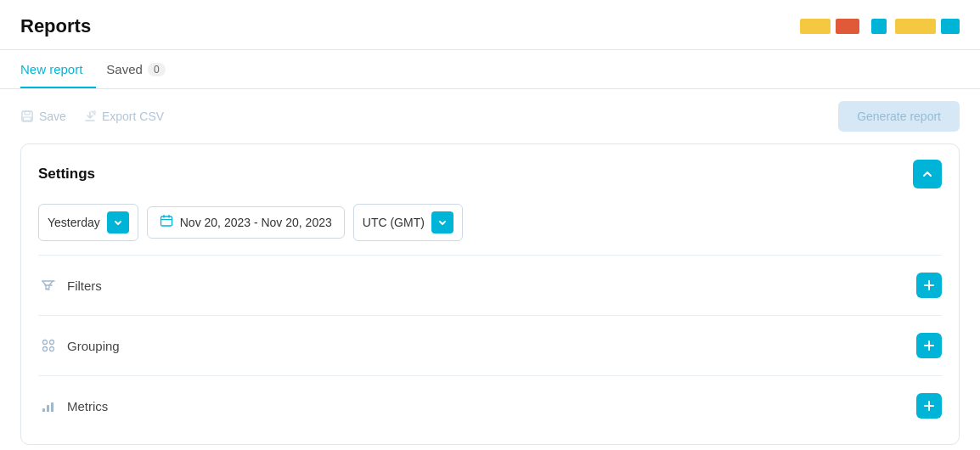 This screenshot has width=980, height=450. Describe the element at coordinates (442, 222) in the screenshot. I see `timezone-chevron` at that location.